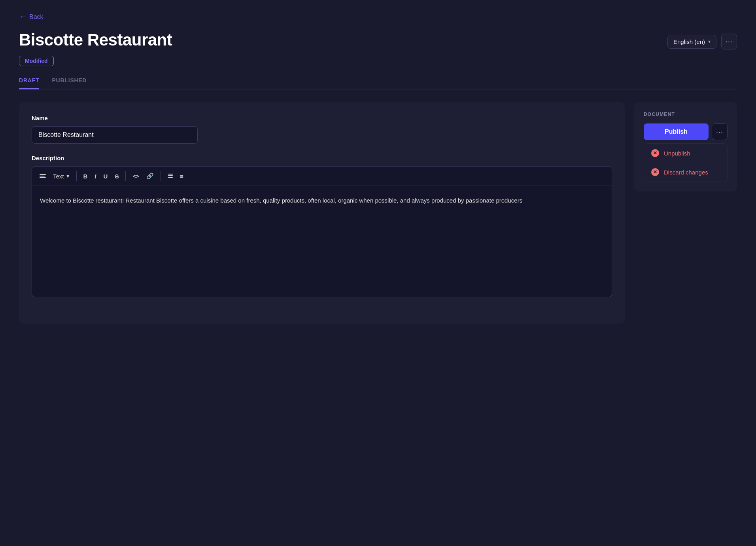 The image size is (756, 546). I want to click on header-controls: English (en) ▾ ···, so click(702, 42).